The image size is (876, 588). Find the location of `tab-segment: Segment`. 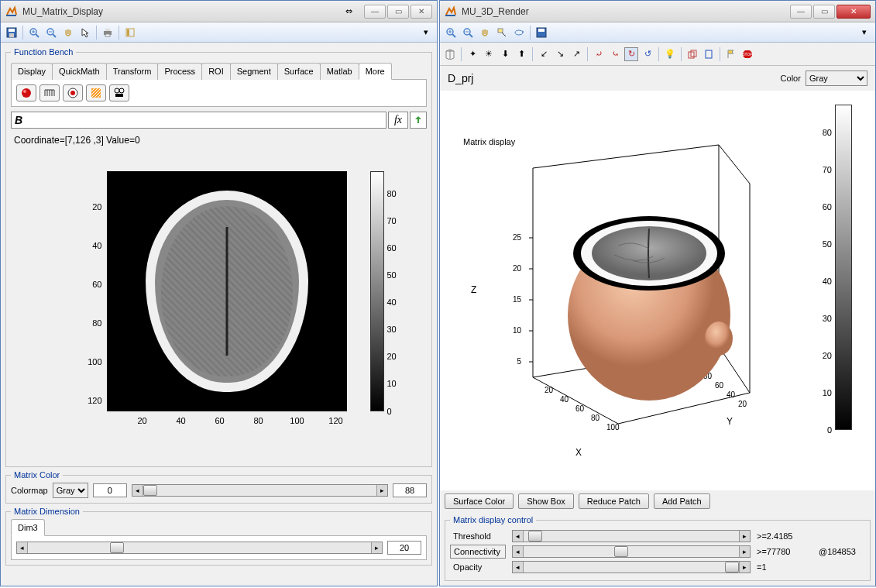

tab-segment: Segment is located at coordinates (254, 71).